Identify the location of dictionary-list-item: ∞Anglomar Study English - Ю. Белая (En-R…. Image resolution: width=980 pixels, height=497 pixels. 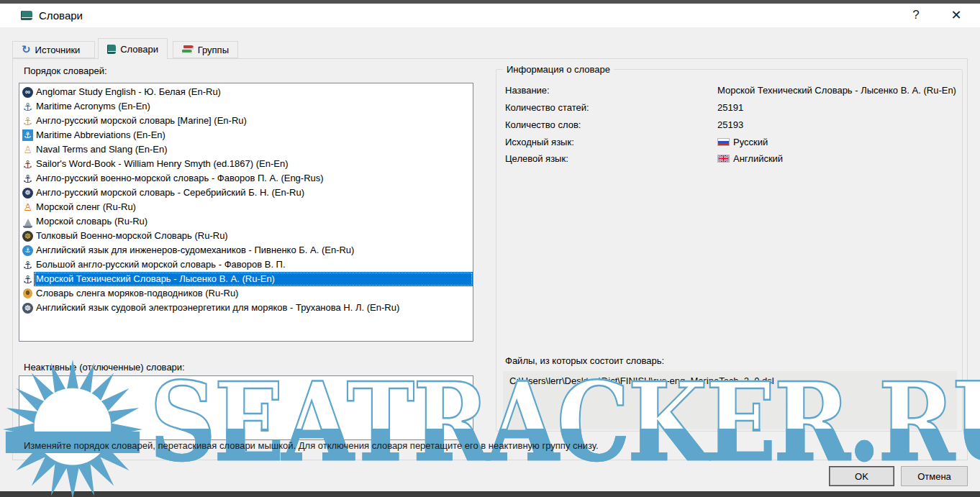
(246, 92).